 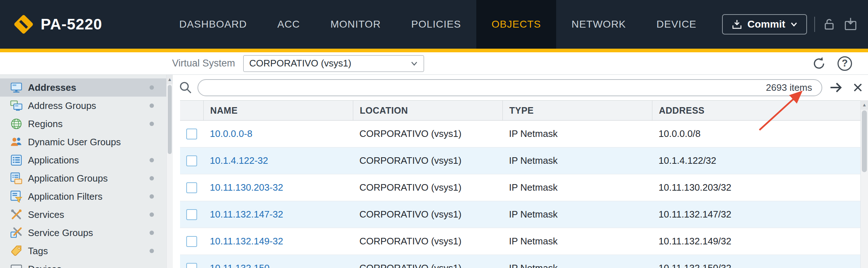 I want to click on services-icon, so click(x=16, y=215).